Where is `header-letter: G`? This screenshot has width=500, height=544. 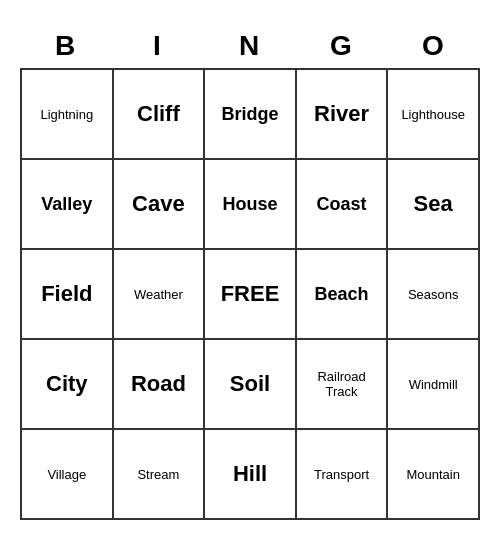
header-letter: G is located at coordinates (342, 46).